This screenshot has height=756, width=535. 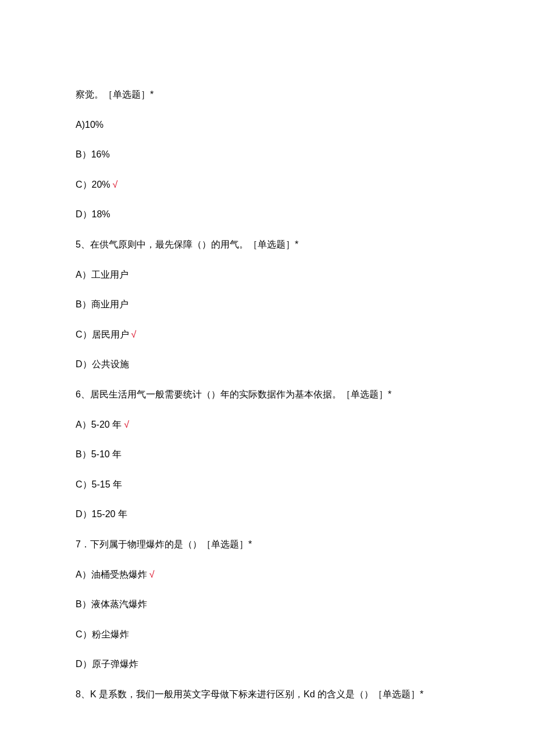 What do you see at coordinates (268, 214) in the screenshot?
I see `option: D）18%` at bounding box center [268, 214].